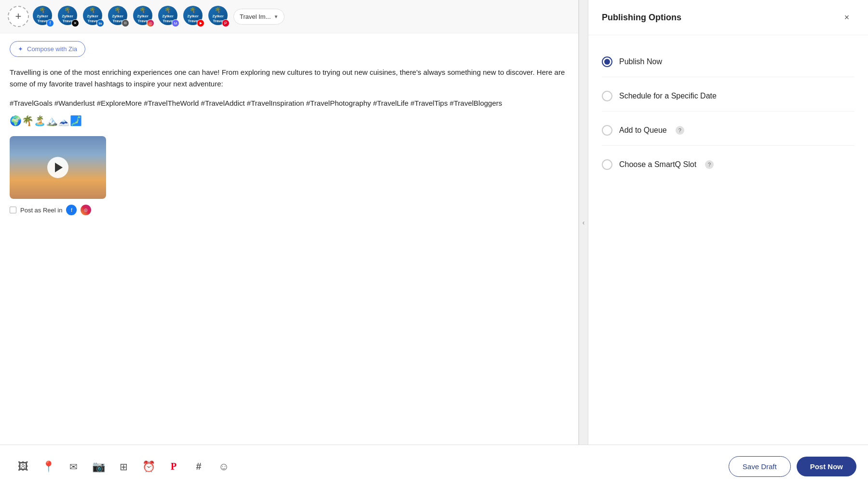  Describe the element at coordinates (86, 210) in the screenshot. I see `instagram-reel-icon: ◎` at that location.